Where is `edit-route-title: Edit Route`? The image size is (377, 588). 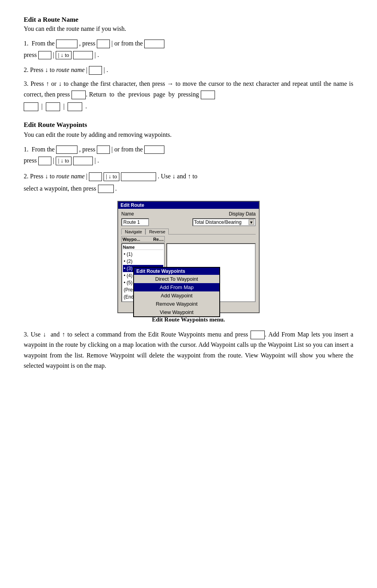
edit-route-title: Edit Route is located at coordinates (132, 205).